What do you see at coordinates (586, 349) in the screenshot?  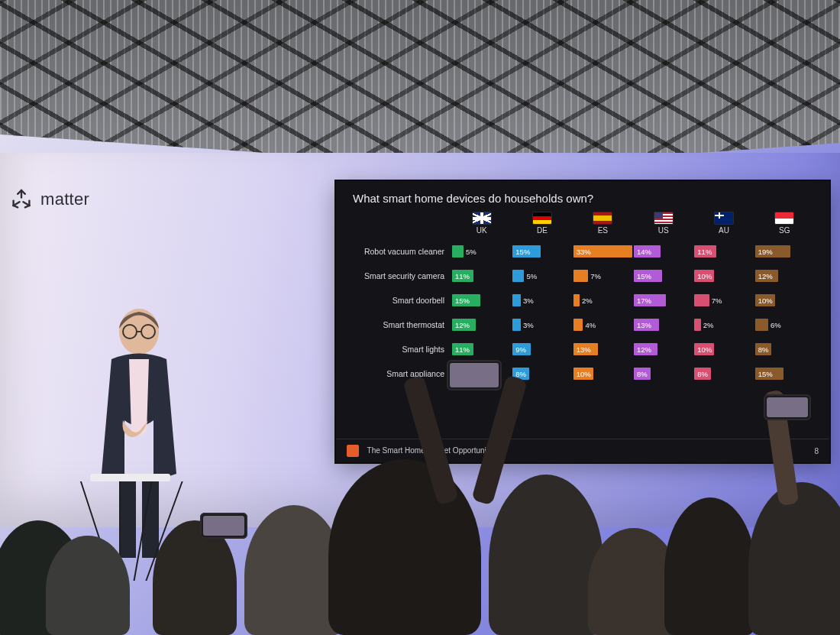 I see `chart-bar: 13%` at bounding box center [586, 349].